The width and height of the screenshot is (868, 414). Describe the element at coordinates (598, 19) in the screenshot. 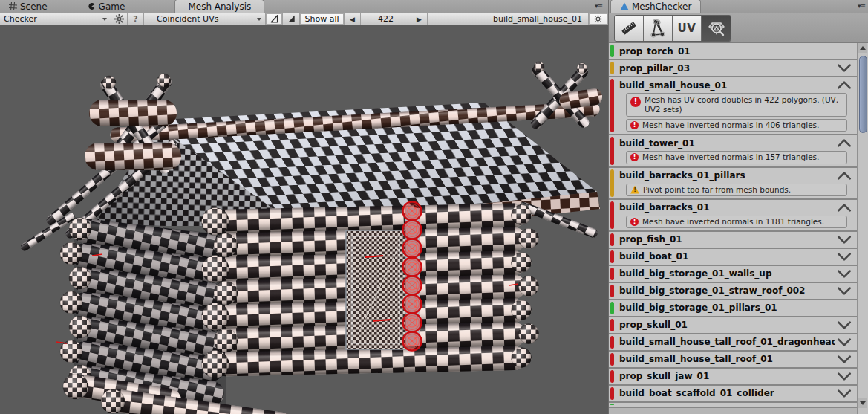

I see `lighting-toggle-button` at that location.